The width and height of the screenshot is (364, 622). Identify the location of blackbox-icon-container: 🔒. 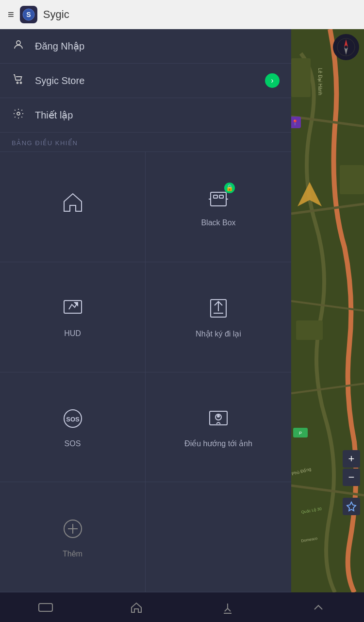
(218, 200).